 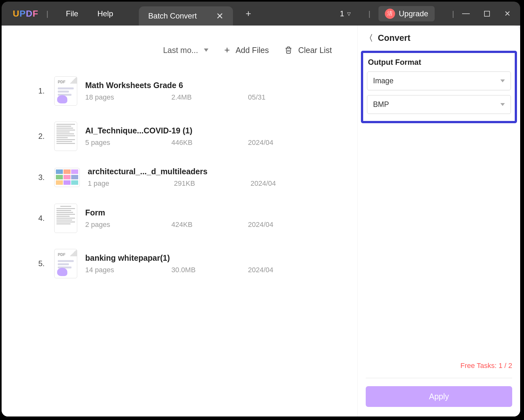 What do you see at coordinates (191, 97) in the screenshot?
I see `file-size: 2.4MB` at bounding box center [191, 97].